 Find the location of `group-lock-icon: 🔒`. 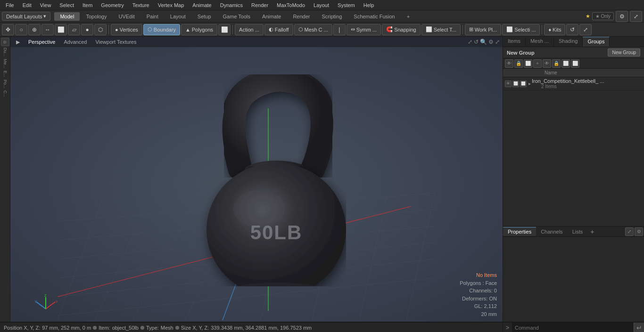

group-lock-icon: 🔒 is located at coordinates (519, 64).